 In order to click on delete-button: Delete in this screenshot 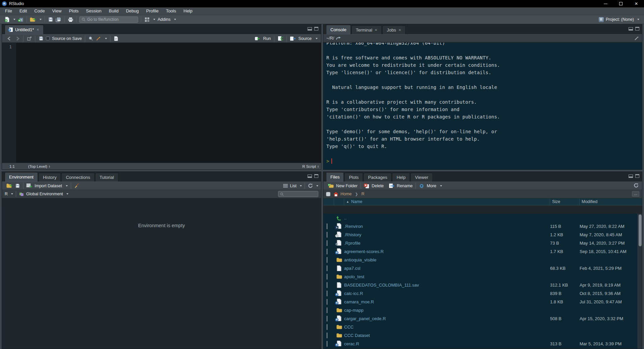, I will do `click(378, 186)`.